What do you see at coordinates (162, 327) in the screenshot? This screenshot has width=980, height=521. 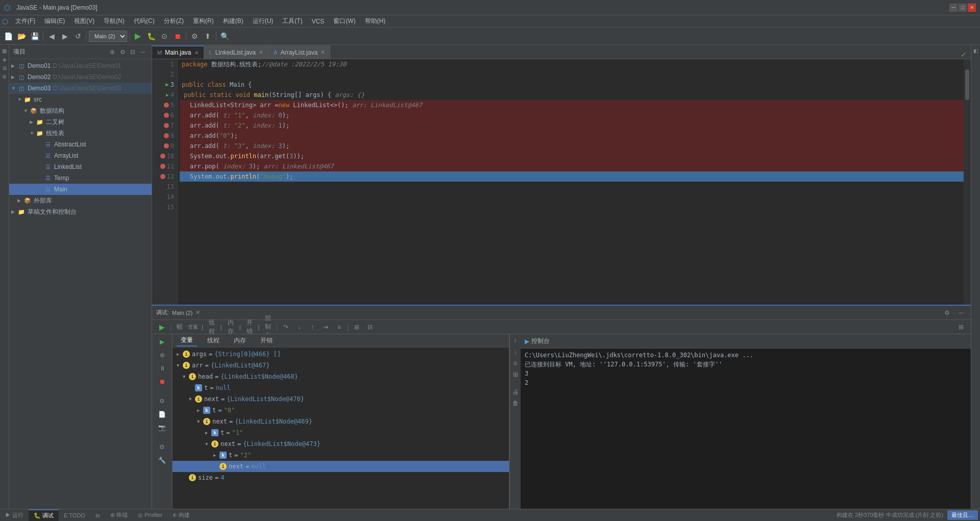 I see `debug-step-resume: ▶` at bounding box center [162, 327].